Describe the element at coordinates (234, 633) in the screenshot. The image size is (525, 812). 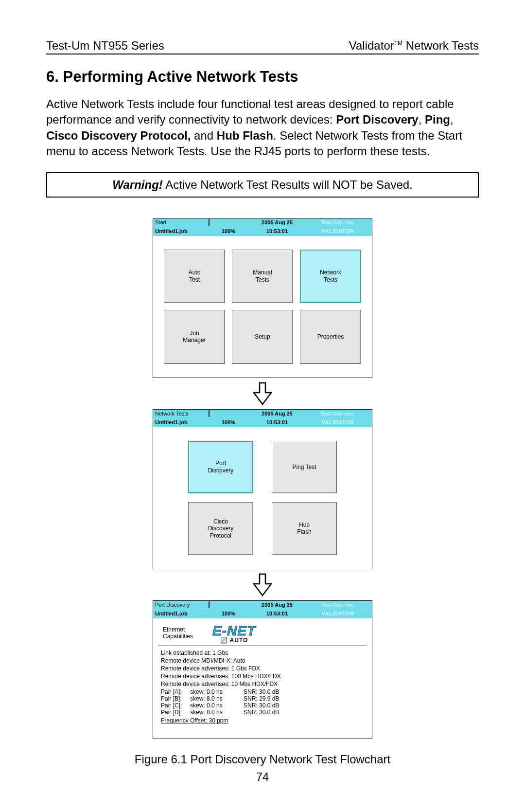
I see `enet-logo: E-NET 🔄 AUTO` at that location.